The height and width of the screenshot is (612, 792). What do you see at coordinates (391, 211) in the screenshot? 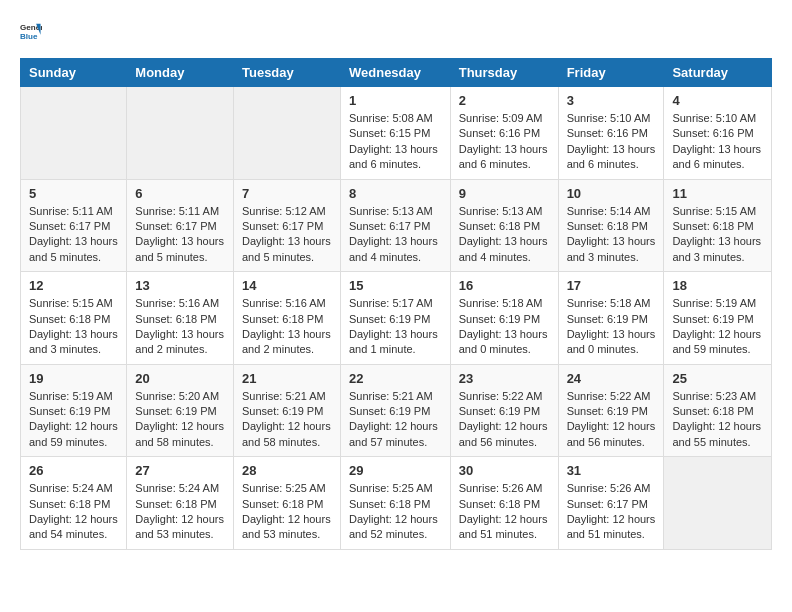
I see `sunrise: Sunrise: 5:13 AM` at bounding box center [391, 211].